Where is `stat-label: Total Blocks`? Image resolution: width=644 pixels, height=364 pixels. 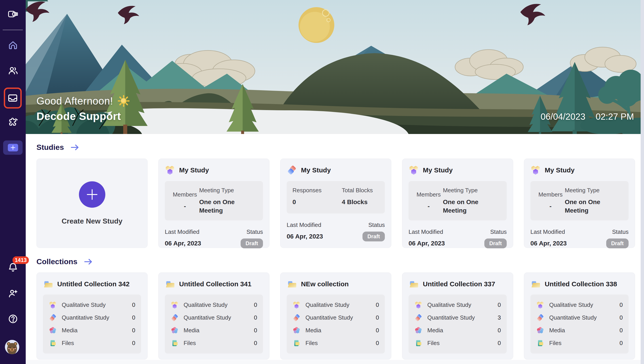 stat-label: Total Blocks is located at coordinates (360, 190).